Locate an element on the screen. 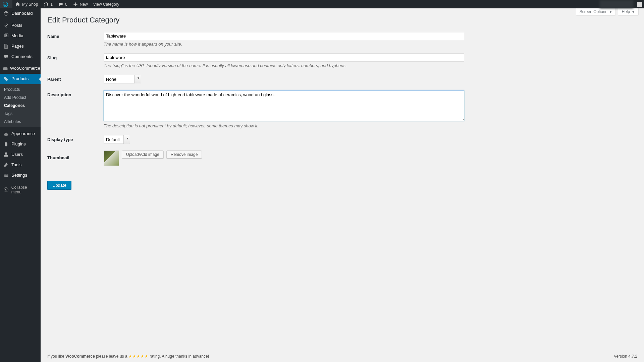 Image resolution: width=644 pixels, height=362 pixels. view-category-label: View Category is located at coordinates (106, 4).